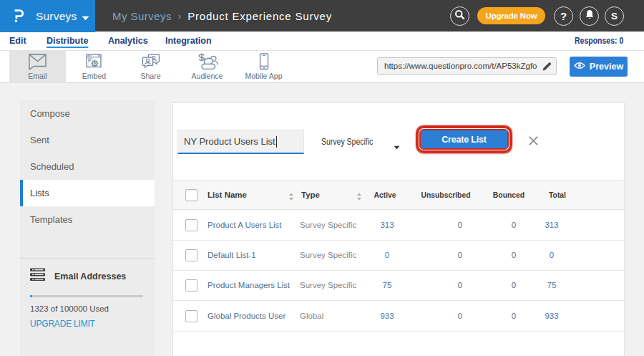 The image size is (644, 356). What do you see at coordinates (94, 67) in the screenshot?
I see `tool-embed: Embed` at bounding box center [94, 67].